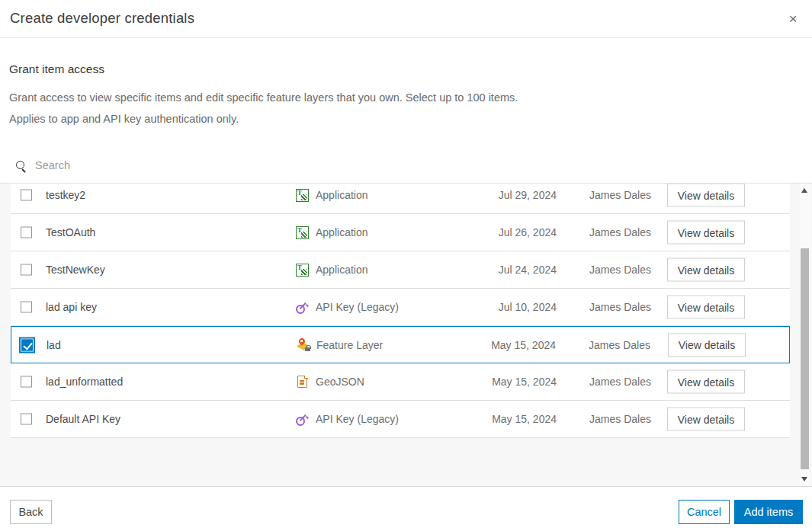 Image resolution: width=812 pixels, height=531 pixels. I want to click on search-icon, so click(21, 166).